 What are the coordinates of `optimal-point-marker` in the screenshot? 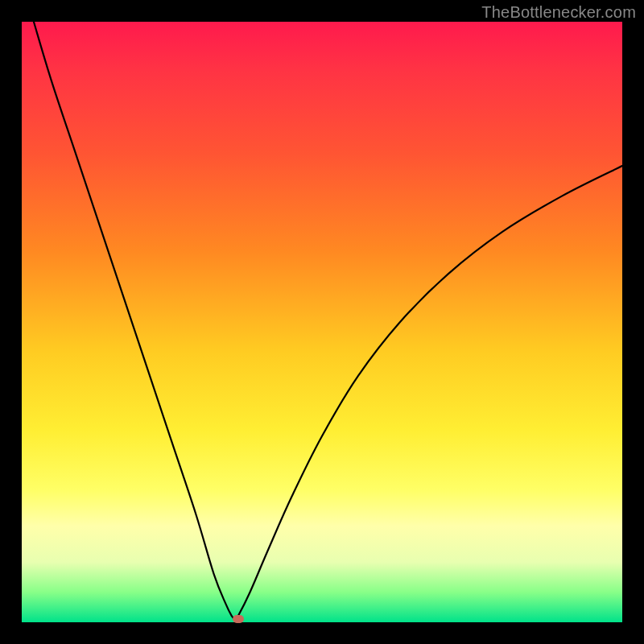 It's located at (238, 619).